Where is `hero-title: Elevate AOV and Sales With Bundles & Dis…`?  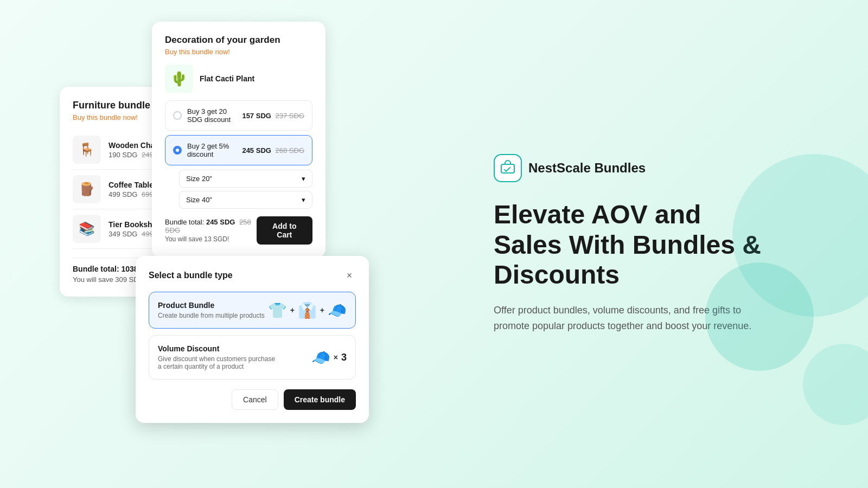
hero-title: Elevate AOV and Sales With Bundles & Dis… is located at coordinates (635, 245).